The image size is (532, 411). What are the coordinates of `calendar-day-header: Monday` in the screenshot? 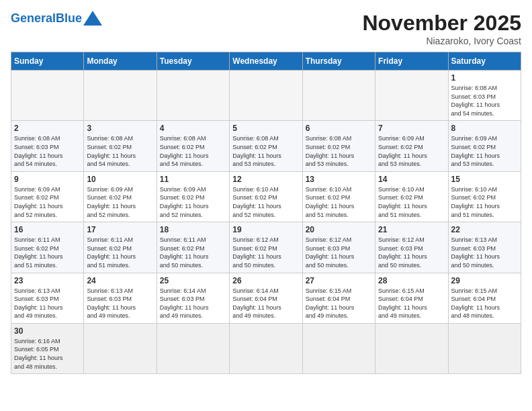 It's located at (120, 62).